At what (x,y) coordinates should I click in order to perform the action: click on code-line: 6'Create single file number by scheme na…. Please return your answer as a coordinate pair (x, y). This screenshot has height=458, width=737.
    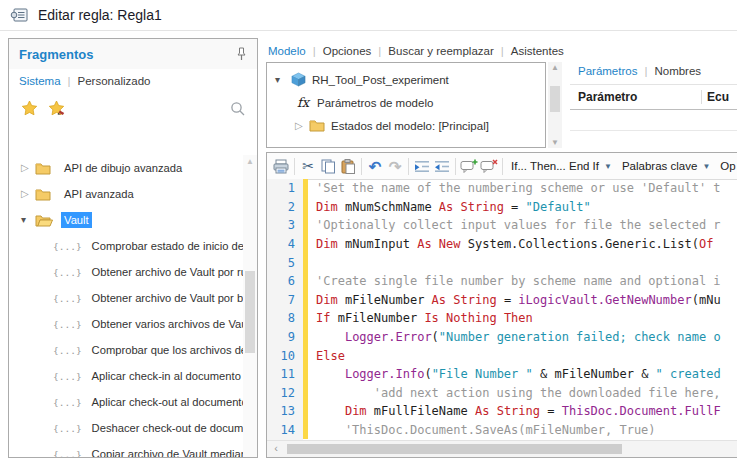
    Looking at the image, I should click on (502, 282).